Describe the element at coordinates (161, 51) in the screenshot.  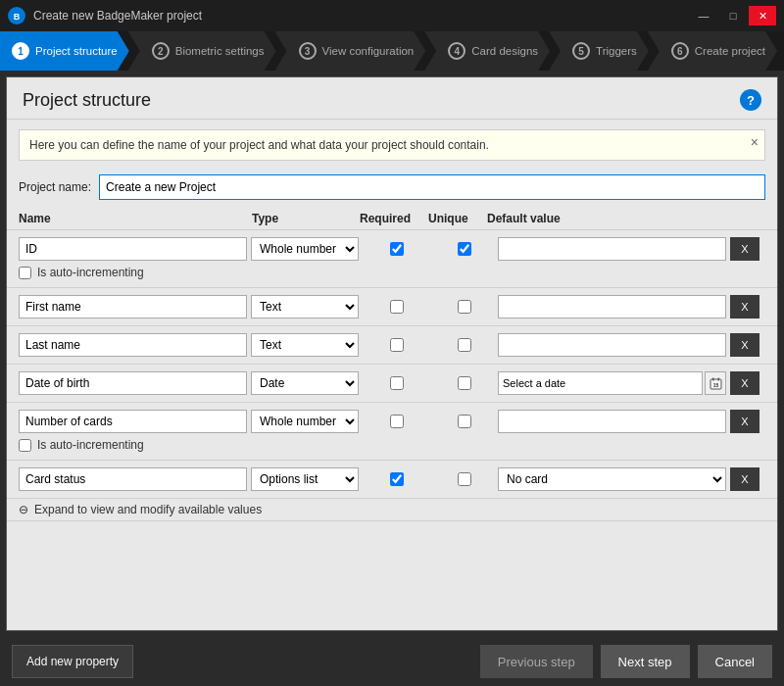
I see `step-num: 2` at that location.